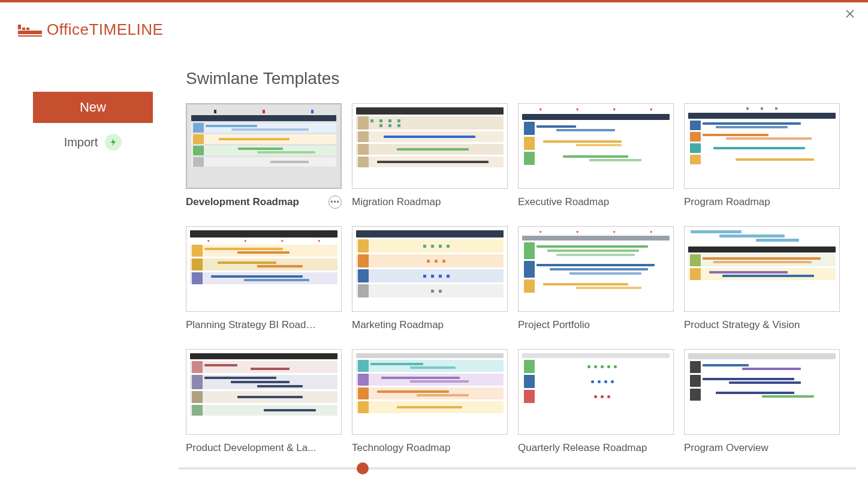  Describe the element at coordinates (430, 402) in the screenshot. I see `template-card: Technology Roadmap•••` at that location.